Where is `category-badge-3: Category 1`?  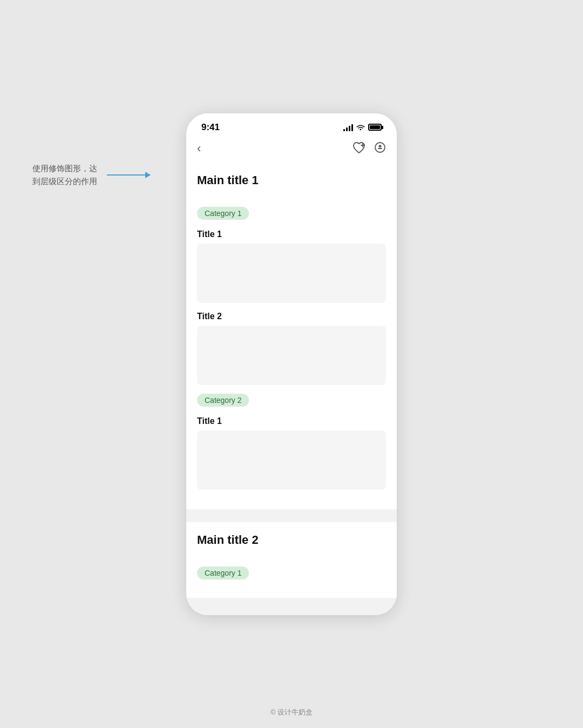
category-badge-3: Category 1 is located at coordinates (223, 573).